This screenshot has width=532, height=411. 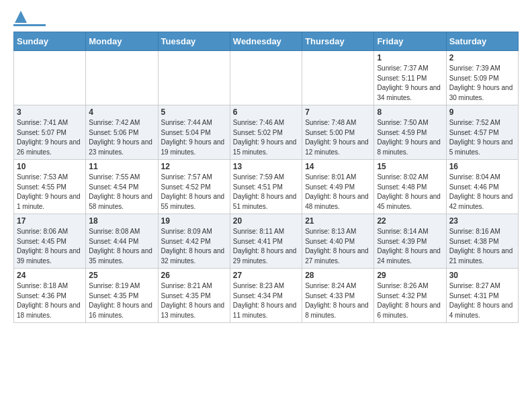 What do you see at coordinates (266, 42) in the screenshot?
I see `calendar-header-wednesday: Wednesday` at bounding box center [266, 42].